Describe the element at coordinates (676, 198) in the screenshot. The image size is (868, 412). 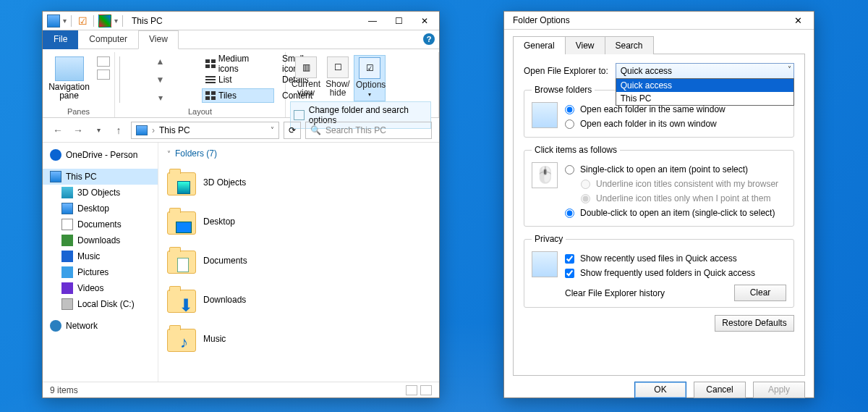
I see `radio-underline-point: Underline icon titles only when I point …` at that location.